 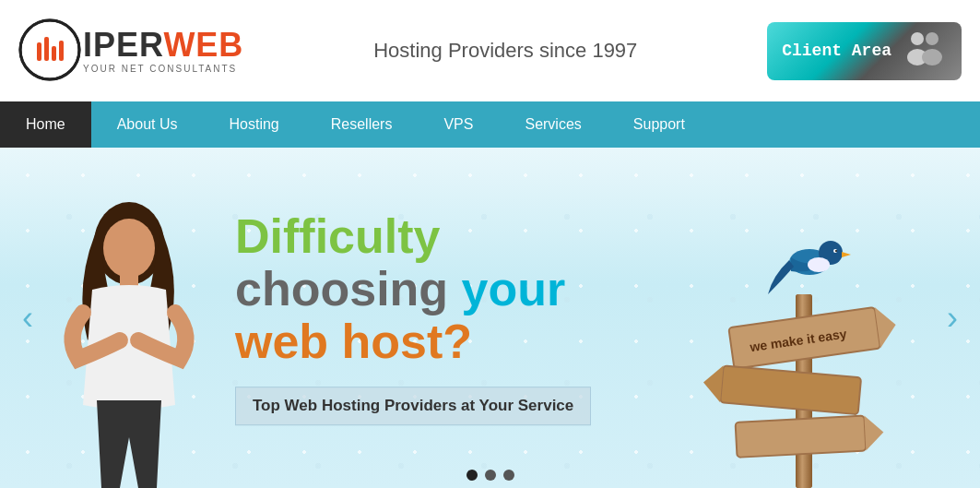 I want to click on hero-title-difficulty: Difficulty, so click(x=413, y=236).